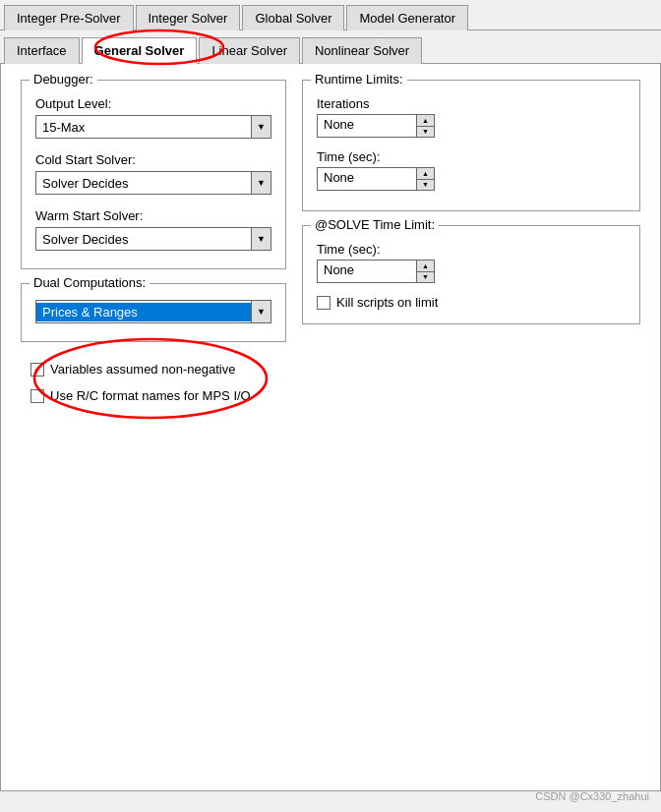  I want to click on tab-global-solver: Global Solver, so click(293, 18).